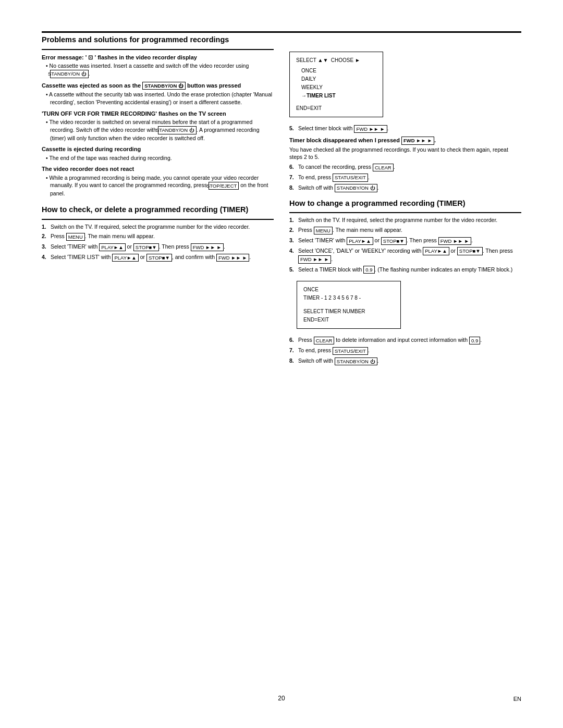 This screenshot has width=563, height=728. What do you see at coordinates (349, 312) in the screenshot?
I see `timer-box-select: SELECT TIMER NUMBER` at bounding box center [349, 312].